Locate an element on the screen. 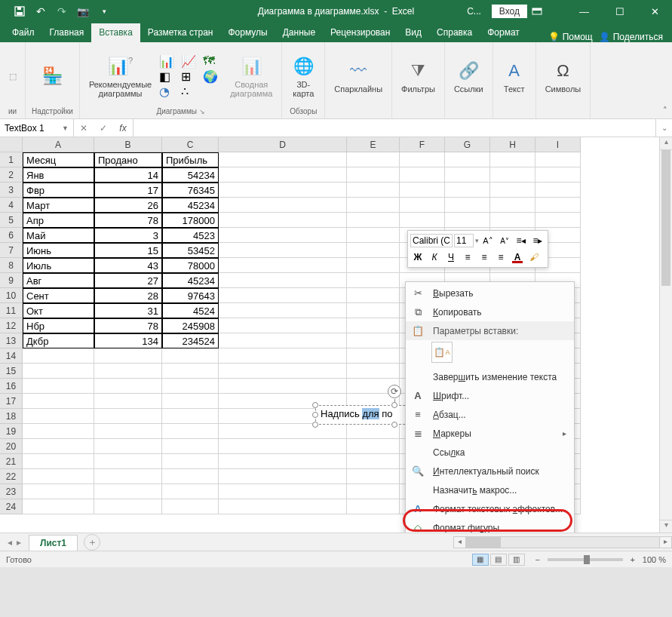 Image resolution: width=672 pixels, height=617 pixels. zoom-out-button: − is located at coordinates (538, 560).